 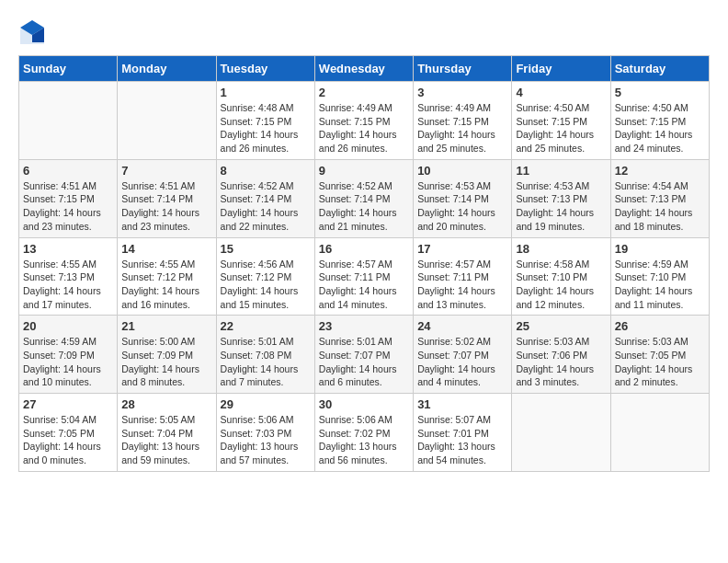 I want to click on day-number: 14, so click(x=166, y=248).